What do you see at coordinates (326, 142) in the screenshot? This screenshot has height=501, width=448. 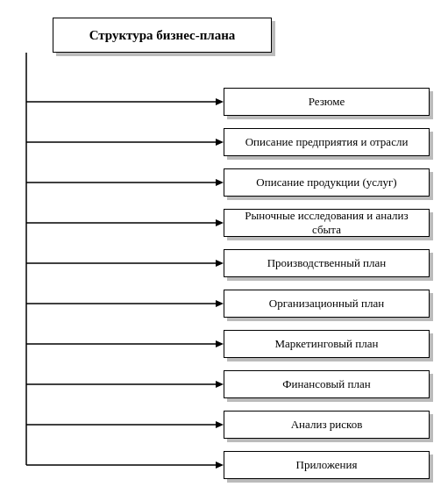 I see `item-box: Описание предприятия и отрасли` at bounding box center [326, 142].